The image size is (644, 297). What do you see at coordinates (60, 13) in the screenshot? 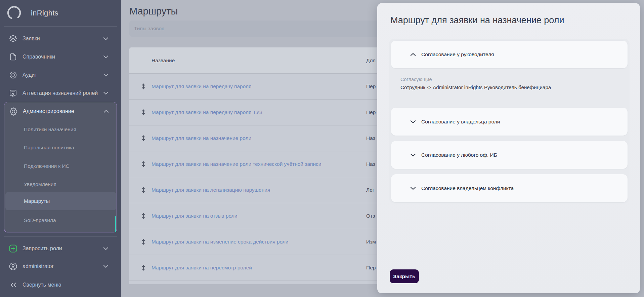
I see `logo: inRights` at bounding box center [60, 13].